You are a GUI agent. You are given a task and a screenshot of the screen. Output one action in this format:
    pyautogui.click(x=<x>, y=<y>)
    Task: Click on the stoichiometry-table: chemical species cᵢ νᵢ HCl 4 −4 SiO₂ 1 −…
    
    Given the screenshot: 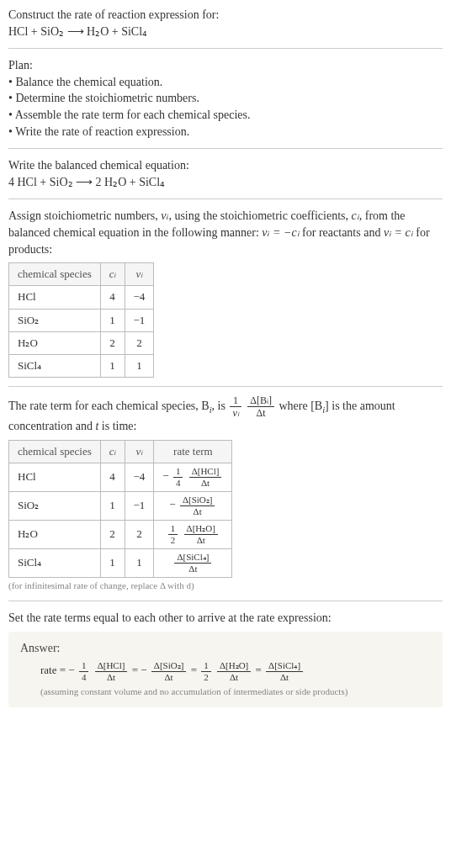 What is the action you would take?
    pyautogui.click(x=81, y=320)
    